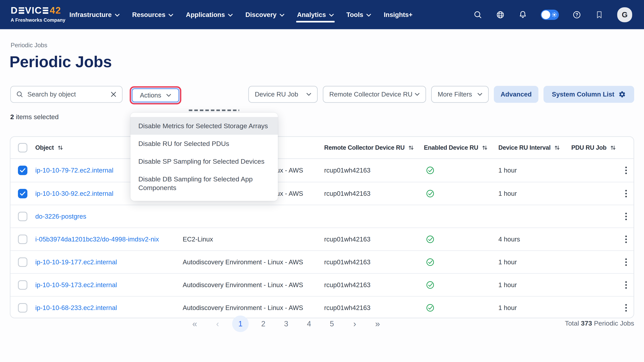 The image size is (644, 362). What do you see at coordinates (554, 15) in the screenshot?
I see `sun-icon` at bounding box center [554, 15].